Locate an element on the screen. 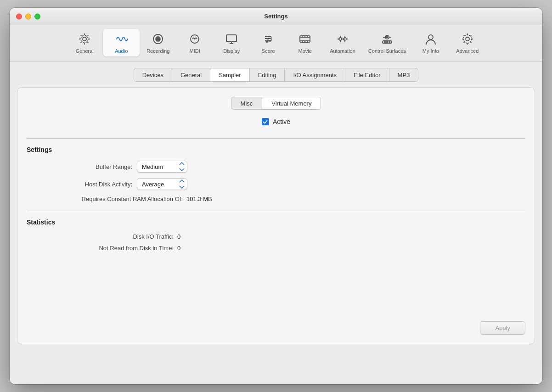 The height and width of the screenshot is (392, 552). host-disk-activity-select-wrapper: Low Average High is located at coordinates (162, 184).